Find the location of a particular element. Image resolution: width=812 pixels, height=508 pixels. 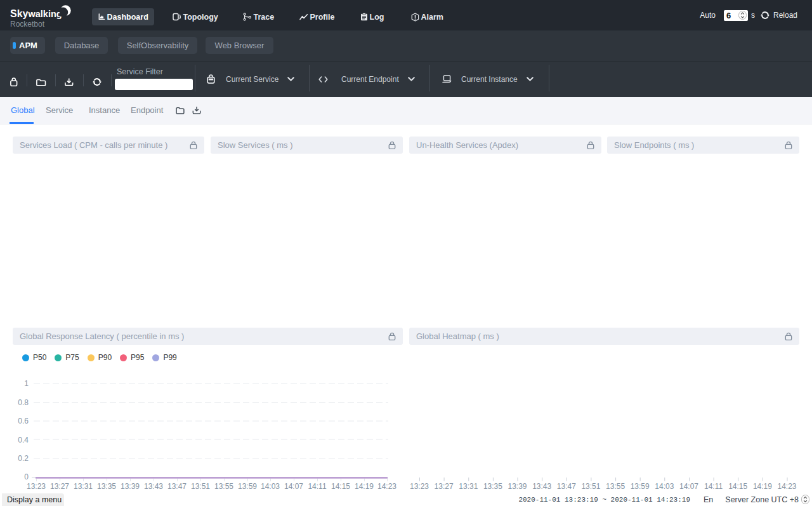

svg-text: 0.8 is located at coordinates (23, 403).